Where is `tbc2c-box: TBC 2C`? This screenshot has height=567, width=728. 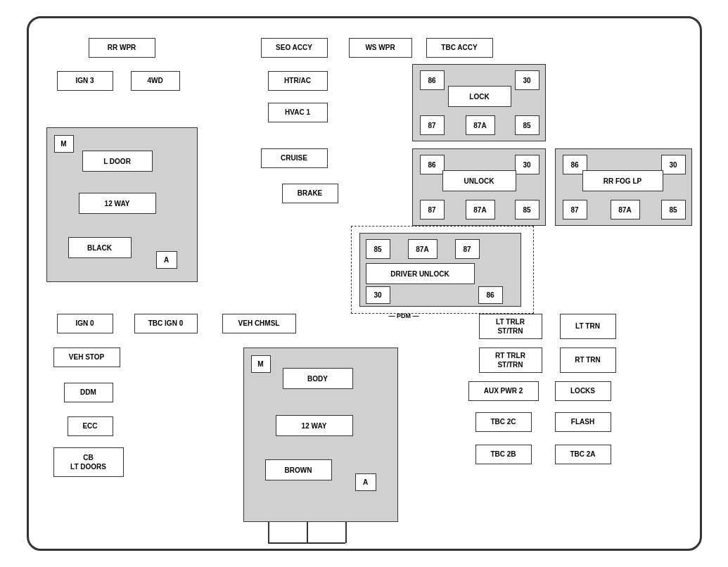
tbc2c-box: TBC 2C is located at coordinates (504, 422).